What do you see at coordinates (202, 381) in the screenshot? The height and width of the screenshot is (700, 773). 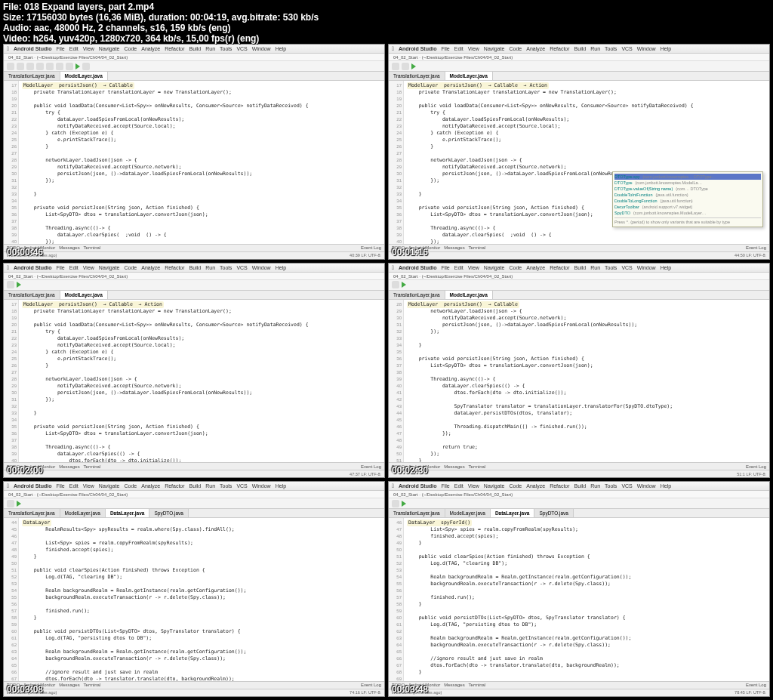 I see `code-area: ModelLayer persistJson() → Callable → Ac…` at bounding box center [202, 381].